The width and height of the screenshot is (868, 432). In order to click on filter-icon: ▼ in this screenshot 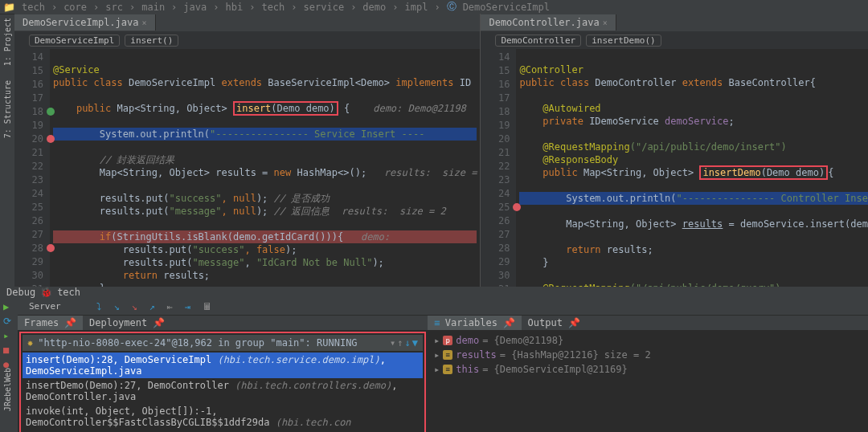, I will do `click(415, 343)`.